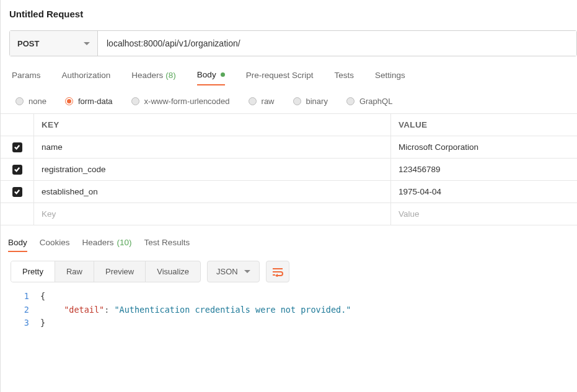 Image resolution: width=577 pixels, height=392 pixels. I want to click on request-bar: POST, so click(293, 43).